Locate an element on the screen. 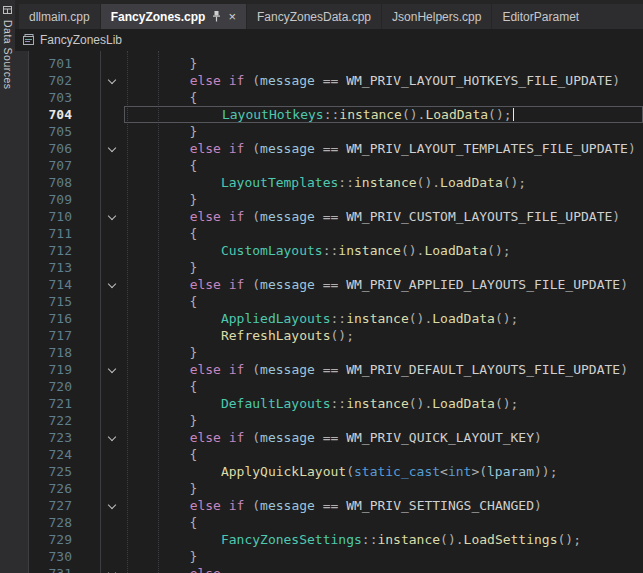 The height and width of the screenshot is (573, 643). breadcrumb: FancyZonesLib is located at coordinates (329, 40).